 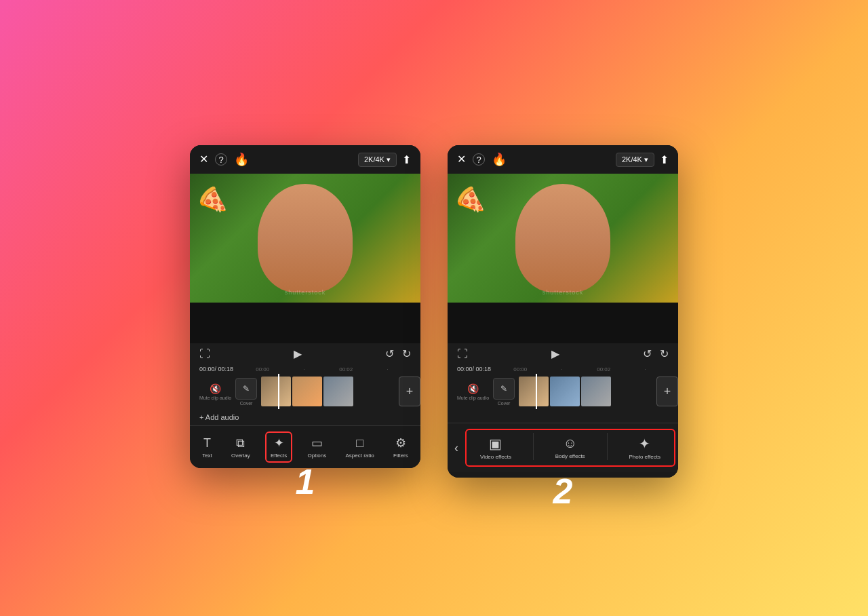 I want to click on phone1-header: ✕ ? 🔥 2K/4K ▾ ⬆, so click(x=305, y=159).